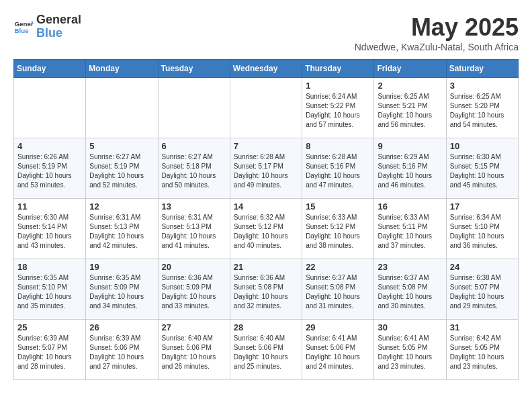  What do you see at coordinates (338, 207) in the screenshot?
I see `day-number: 15` at bounding box center [338, 207].